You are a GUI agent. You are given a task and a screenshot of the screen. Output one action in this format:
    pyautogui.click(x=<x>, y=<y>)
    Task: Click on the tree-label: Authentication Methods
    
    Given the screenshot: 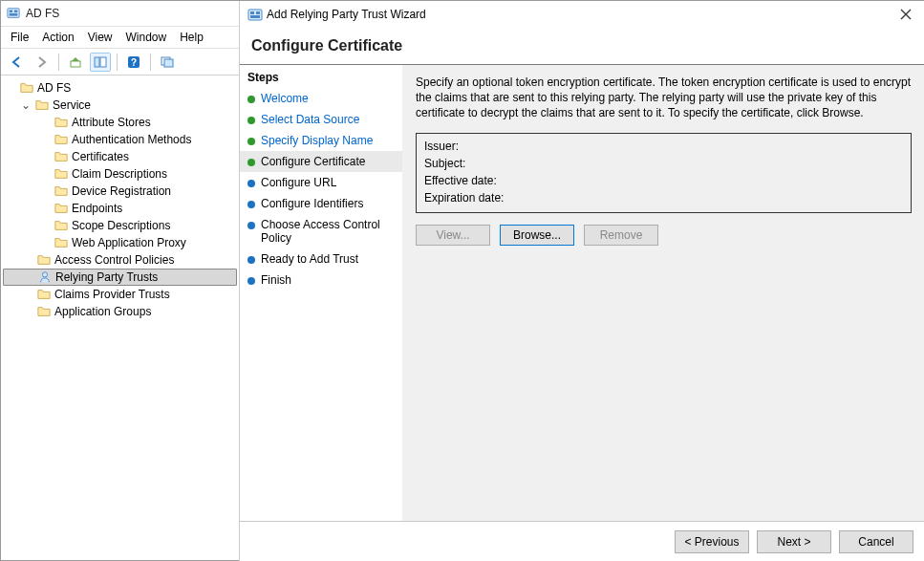 What is the action you would take?
    pyautogui.click(x=132, y=140)
    